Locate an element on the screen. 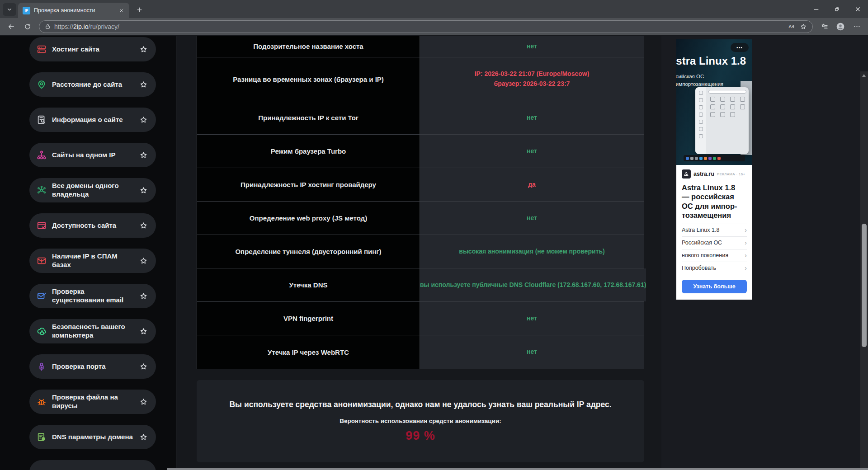  table-row: Определение туннеля (двусторонний пинг) … is located at coordinates (420, 252).